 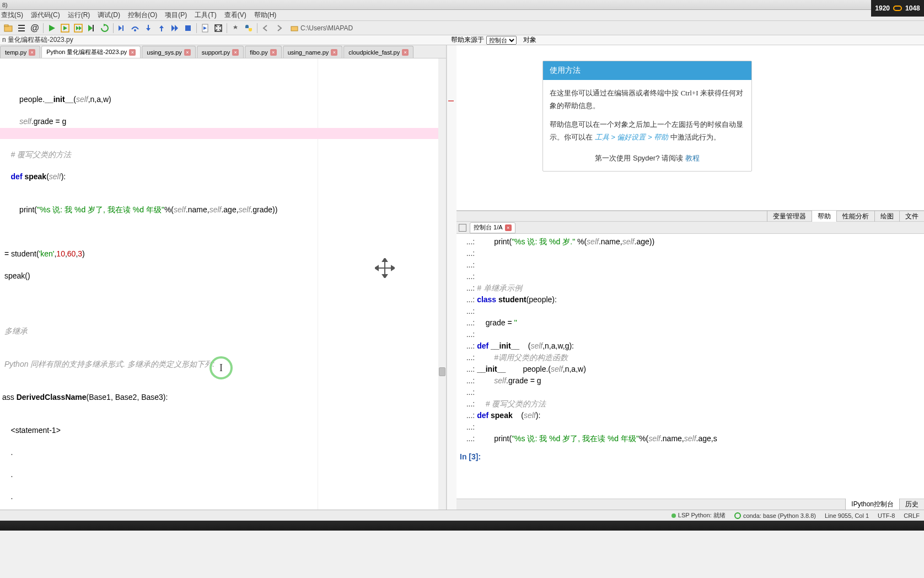 What do you see at coordinates (266, 15) in the screenshot?
I see `menu-help: 帮助(H)` at bounding box center [266, 15].